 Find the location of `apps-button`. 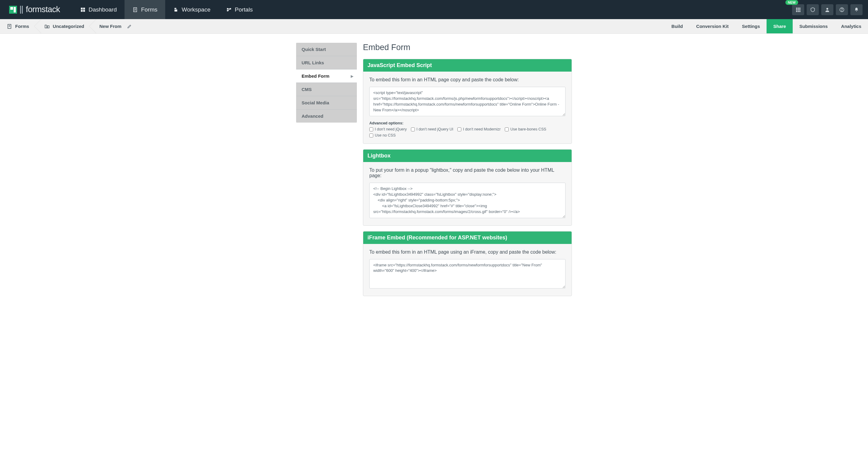

apps-button is located at coordinates (798, 10).